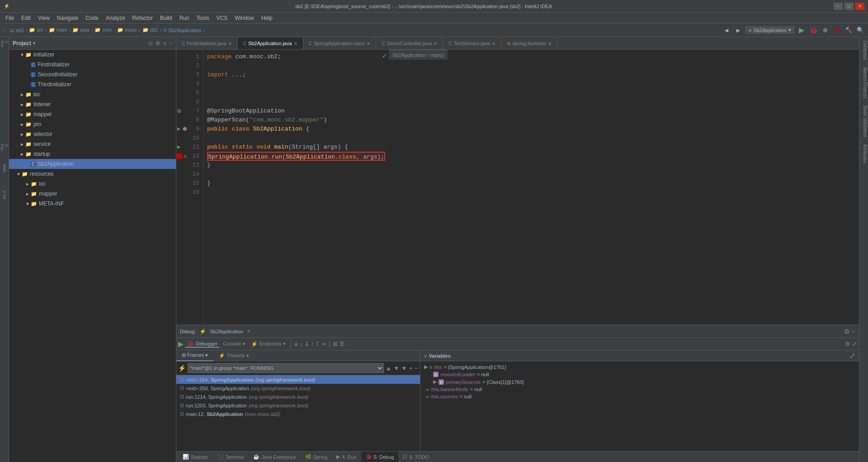 The height and width of the screenshot is (462, 868). I want to click on tab-close-democontroller: ✕, so click(435, 43).